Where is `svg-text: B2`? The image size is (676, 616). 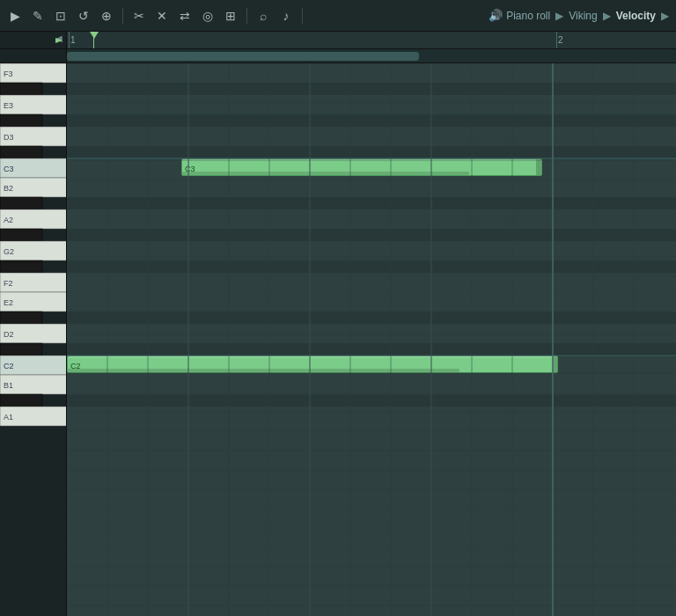 svg-text: B2 is located at coordinates (9, 188).